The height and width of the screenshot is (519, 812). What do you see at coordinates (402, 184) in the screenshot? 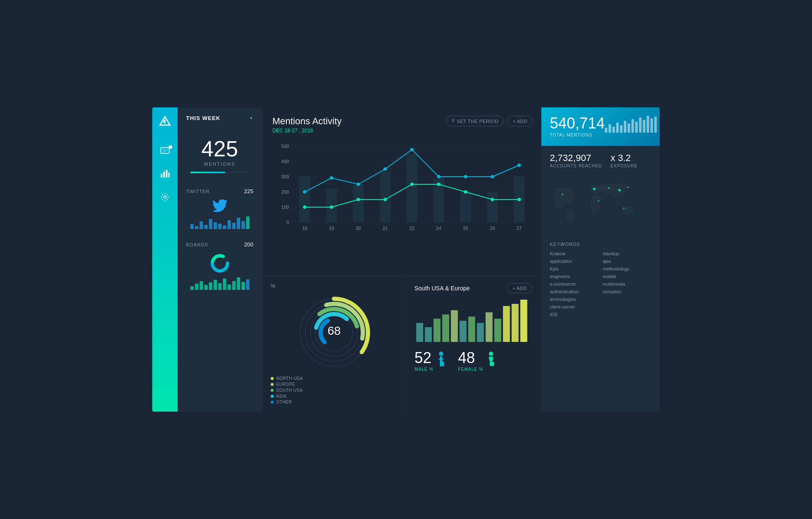
I see `line-chart: 500 400 300 200 100 0 18 19 20 21 22 24 …` at bounding box center [402, 184].